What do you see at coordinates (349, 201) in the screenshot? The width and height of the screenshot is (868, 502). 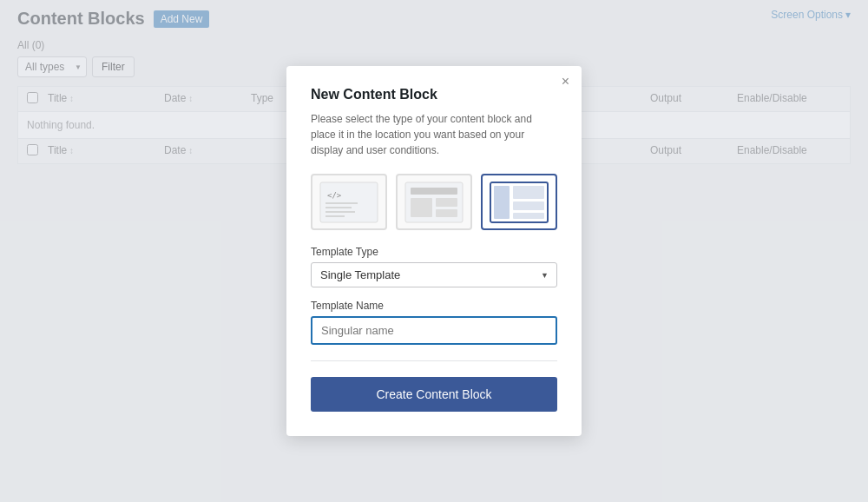 I see `code-template-icon: </>` at bounding box center [349, 201].